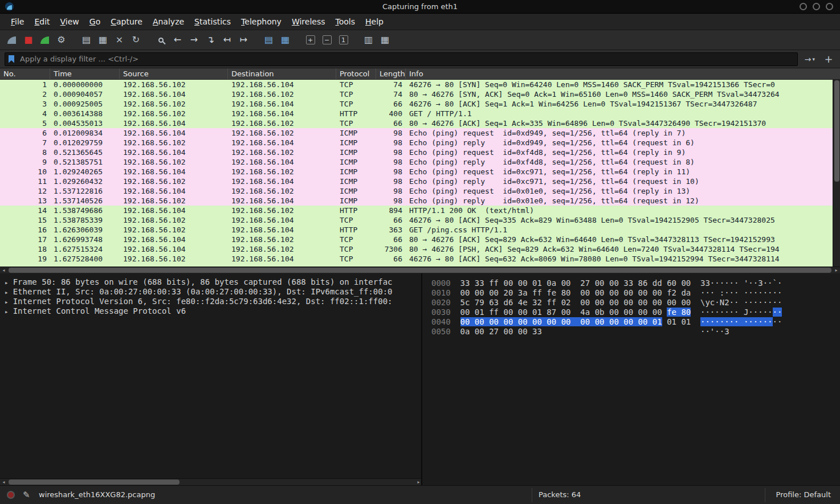 This screenshot has height=504, width=840. What do you see at coordinates (169, 22) in the screenshot?
I see `menu-analyze: Analyze` at bounding box center [169, 22].